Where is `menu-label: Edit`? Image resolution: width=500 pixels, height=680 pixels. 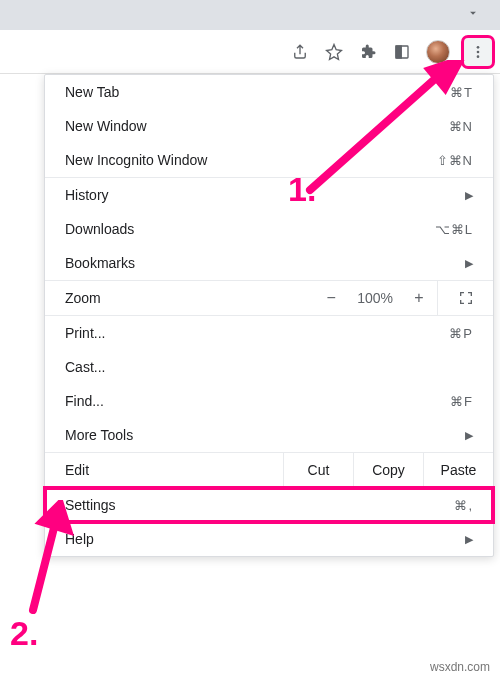 menu-label: Edit is located at coordinates (164, 470).